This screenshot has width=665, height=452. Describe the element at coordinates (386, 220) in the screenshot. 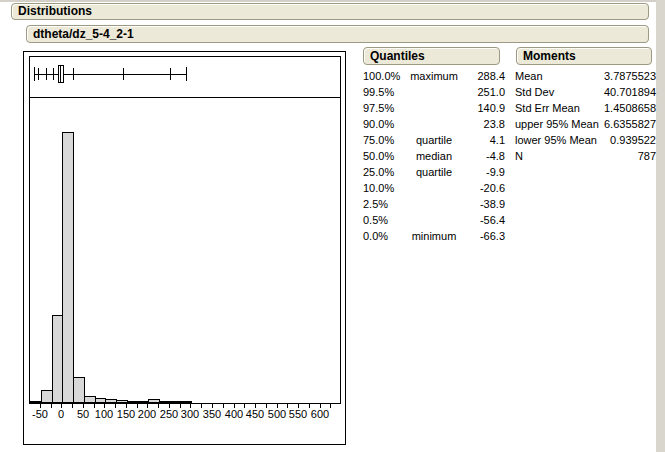

I see `quantile-pct: 0.5%` at that location.